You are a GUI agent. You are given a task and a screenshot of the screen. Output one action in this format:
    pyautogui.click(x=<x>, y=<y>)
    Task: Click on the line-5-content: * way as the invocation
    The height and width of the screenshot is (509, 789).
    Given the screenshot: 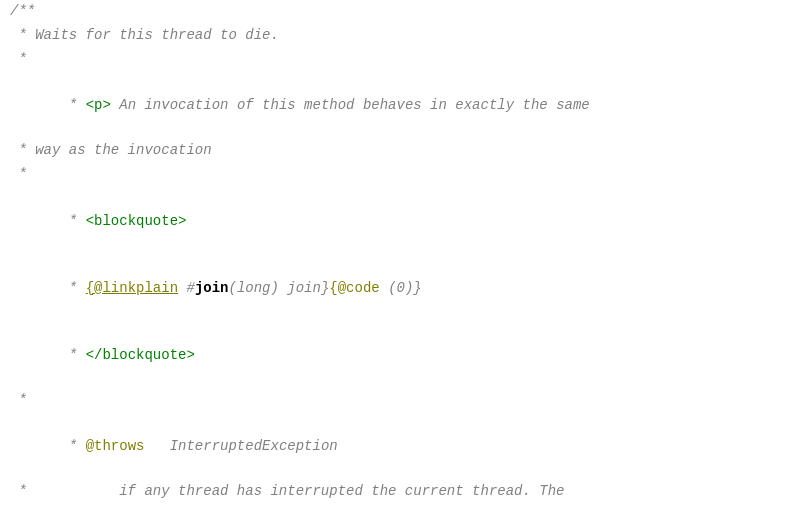 What is the action you would take?
    pyautogui.click(x=394, y=150)
    